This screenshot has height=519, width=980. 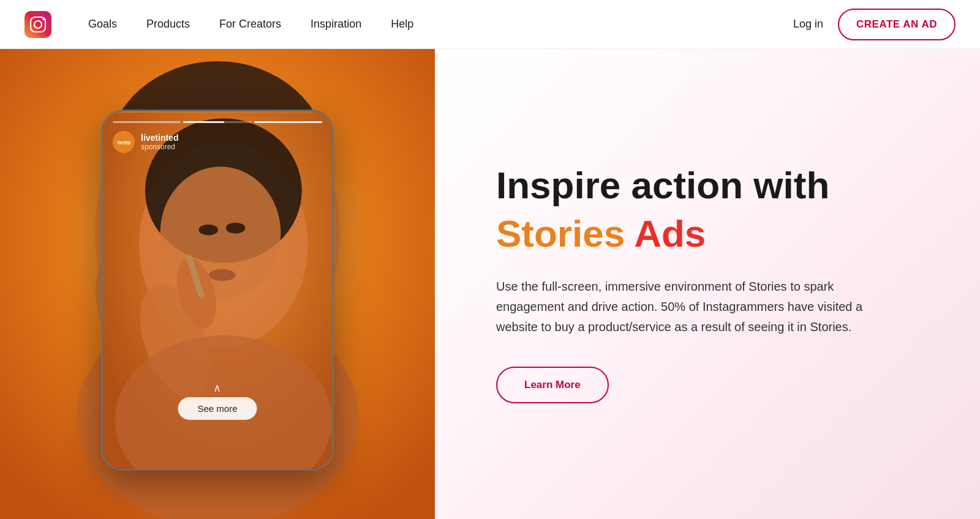 I want to click on brand-name: livetinted, so click(x=159, y=138).